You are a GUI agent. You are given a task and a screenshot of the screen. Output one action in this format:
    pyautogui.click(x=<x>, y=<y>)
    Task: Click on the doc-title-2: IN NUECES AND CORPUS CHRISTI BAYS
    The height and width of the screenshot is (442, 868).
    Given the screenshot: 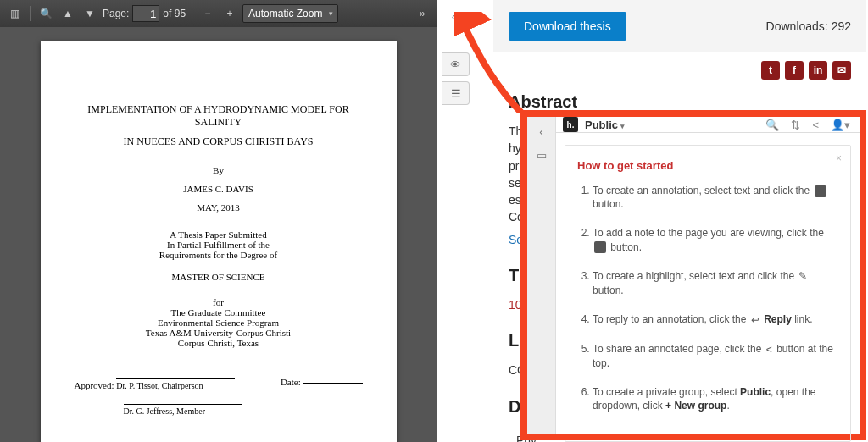 What is the action you would take?
    pyautogui.click(x=219, y=142)
    